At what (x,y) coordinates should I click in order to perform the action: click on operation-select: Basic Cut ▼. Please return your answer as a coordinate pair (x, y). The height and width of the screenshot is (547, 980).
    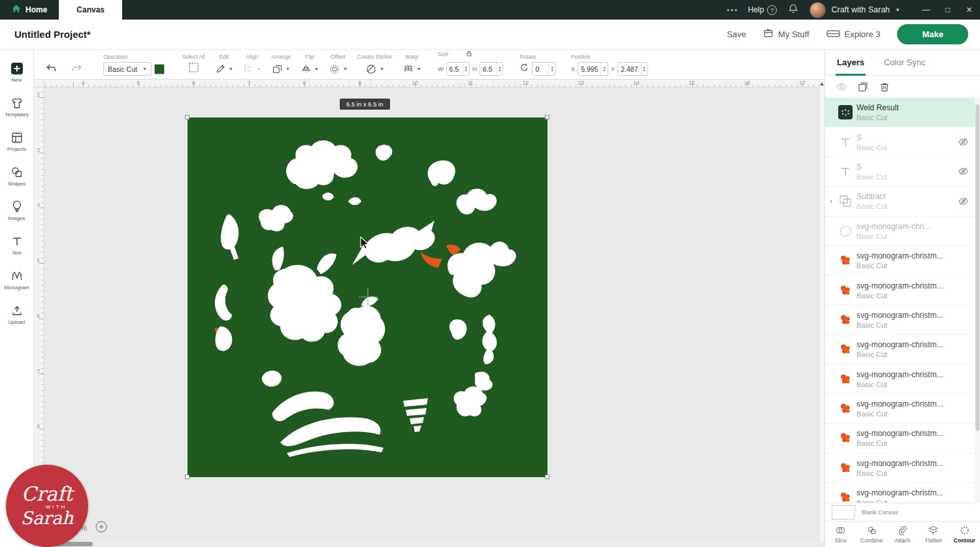
    Looking at the image, I should click on (127, 69).